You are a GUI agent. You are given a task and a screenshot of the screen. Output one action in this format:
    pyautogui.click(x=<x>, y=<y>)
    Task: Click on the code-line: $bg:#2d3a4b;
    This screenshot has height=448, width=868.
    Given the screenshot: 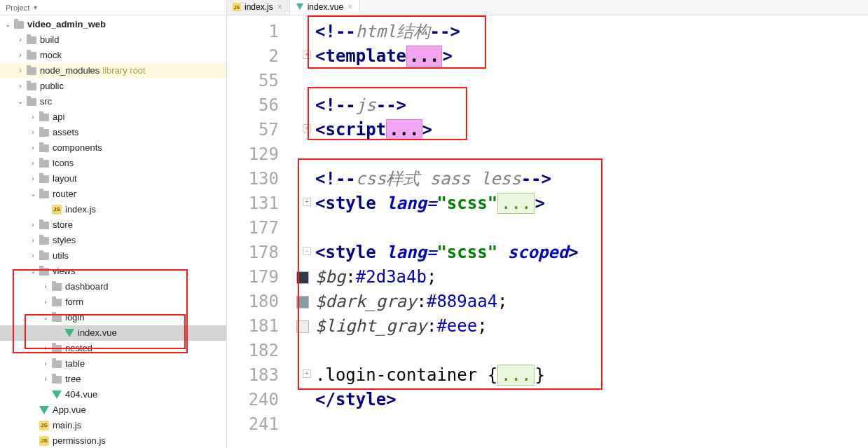 What is the action you would take?
    pyautogui.click(x=591, y=278)
    